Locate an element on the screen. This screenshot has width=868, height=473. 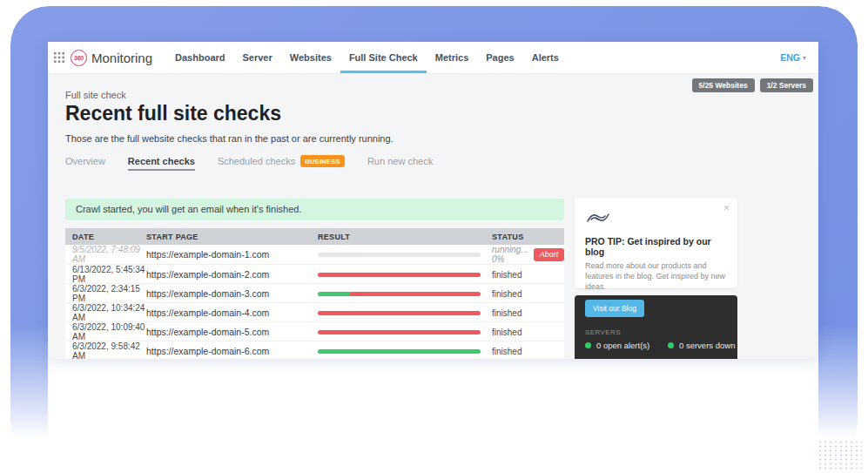
chevron-down-icon: ▾ is located at coordinates (804, 57).